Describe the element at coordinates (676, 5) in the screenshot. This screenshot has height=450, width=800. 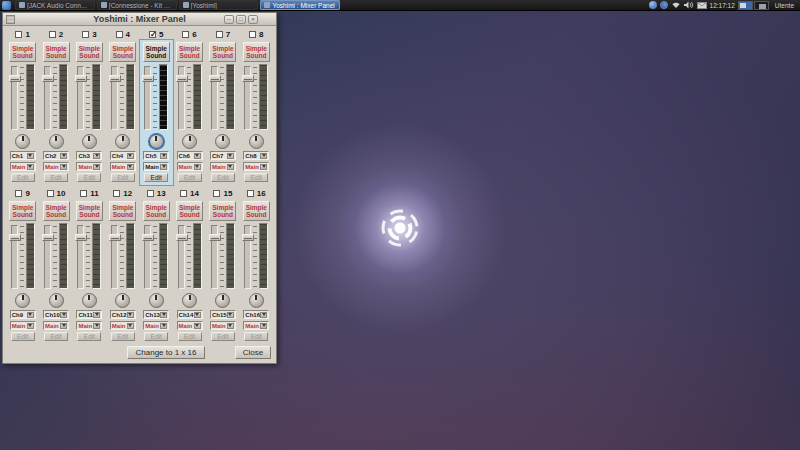
I see `wifi-icon` at that location.